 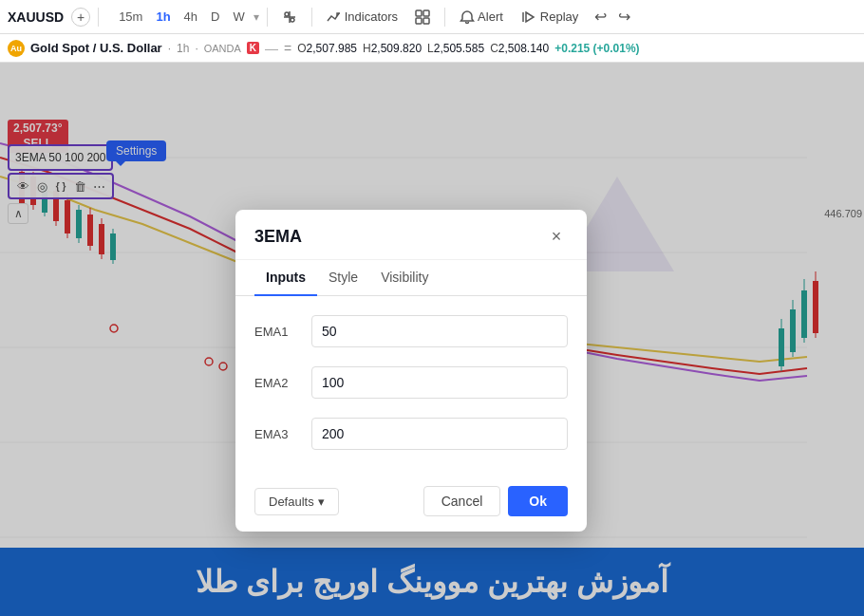 What do you see at coordinates (559, 17) in the screenshot?
I see `replay-label: Replay` at bounding box center [559, 17].